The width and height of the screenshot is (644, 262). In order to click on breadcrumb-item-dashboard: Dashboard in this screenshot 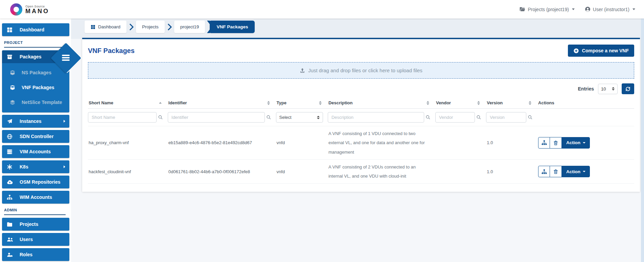, I will do `click(106, 27)`.